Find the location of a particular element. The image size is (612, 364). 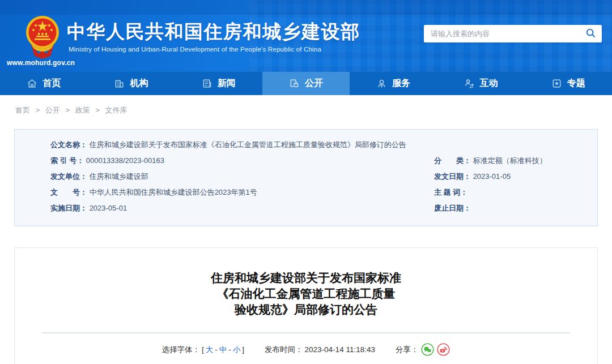

issuing-unit-label: 发文单位： is located at coordinates (69, 177).